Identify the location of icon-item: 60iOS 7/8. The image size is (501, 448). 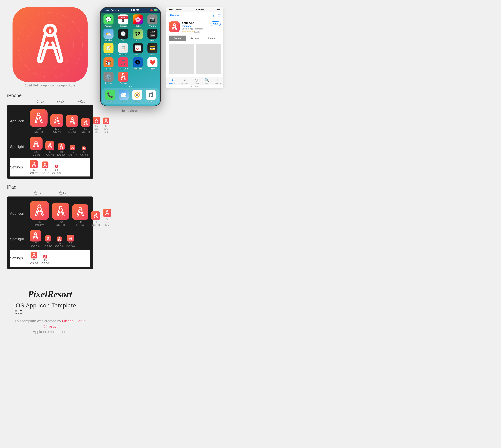
(97, 125).